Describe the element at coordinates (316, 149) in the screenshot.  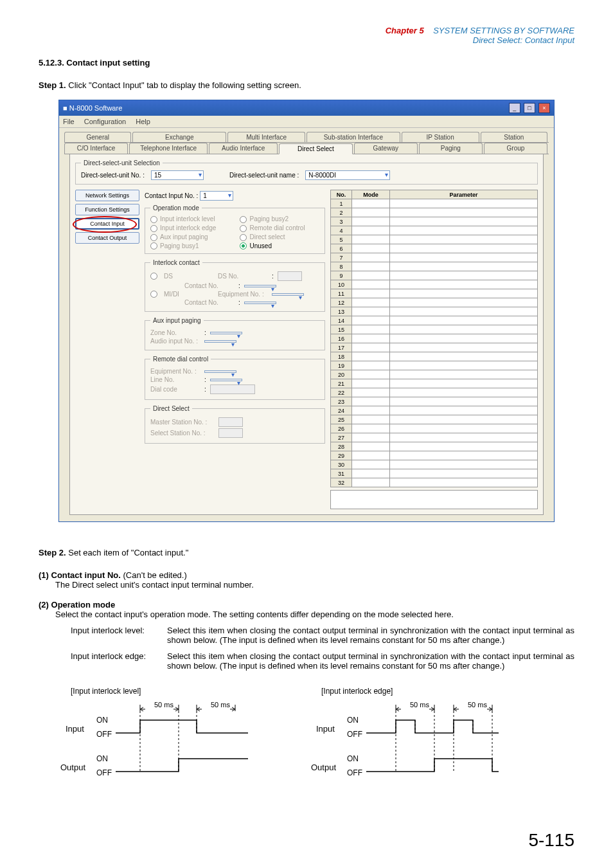
I see `tab-direct-select: Direct Select` at that location.